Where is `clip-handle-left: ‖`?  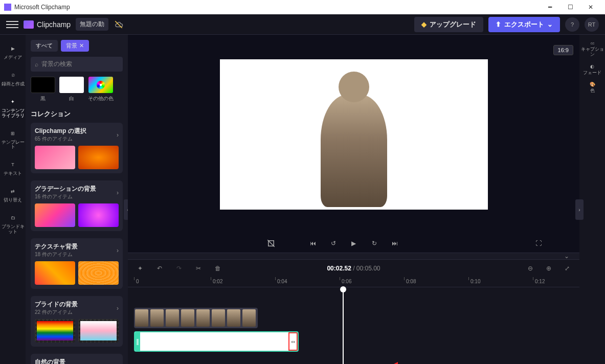
clip-handle-left: ‖ is located at coordinates (138, 342).